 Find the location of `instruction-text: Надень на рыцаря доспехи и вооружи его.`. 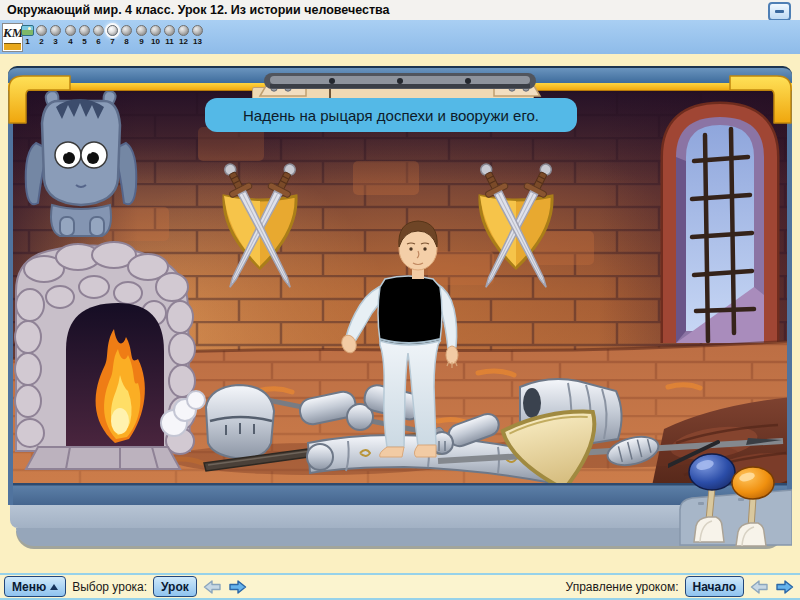

instruction-text: Надень на рыцаря доспехи и вооружи его. is located at coordinates (391, 116).